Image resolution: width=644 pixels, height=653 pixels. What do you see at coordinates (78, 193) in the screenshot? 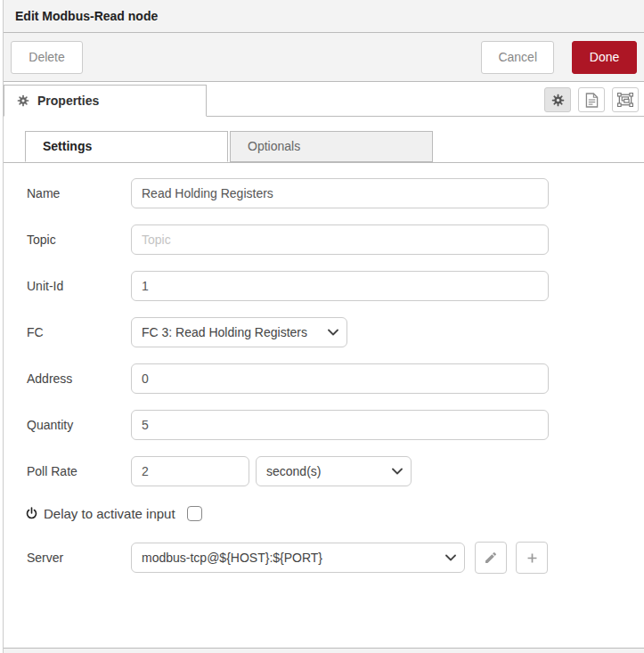
I see `name-label: Name` at bounding box center [78, 193].